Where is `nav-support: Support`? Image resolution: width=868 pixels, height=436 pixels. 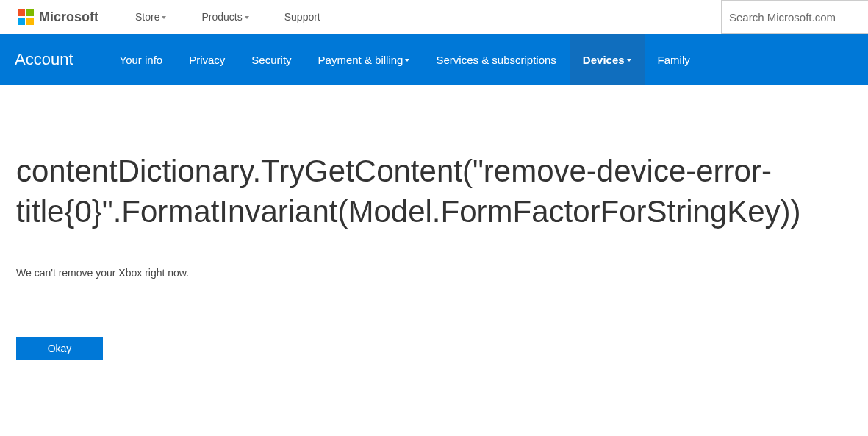
nav-support: Support is located at coordinates (303, 17).